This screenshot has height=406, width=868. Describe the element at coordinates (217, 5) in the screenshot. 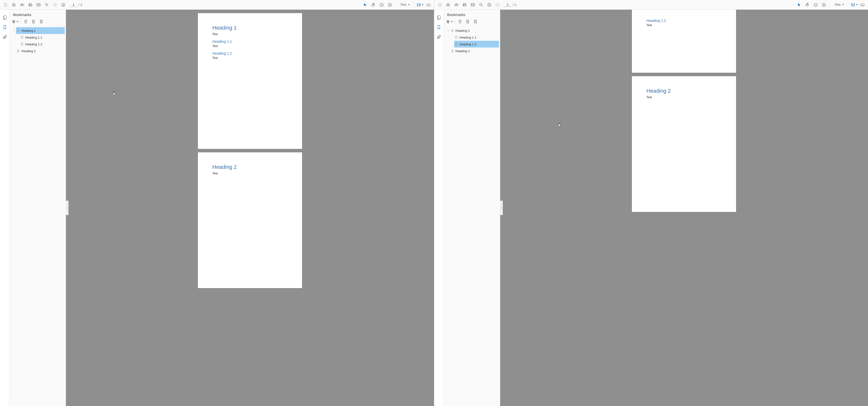

I see `toolbar-left: / 2 75%` at that location.